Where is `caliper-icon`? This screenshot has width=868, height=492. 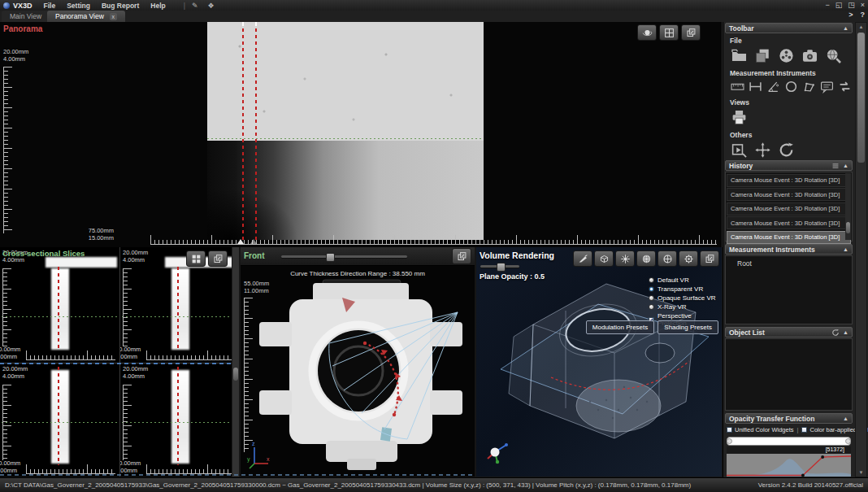 caliper-icon is located at coordinates (756, 88).